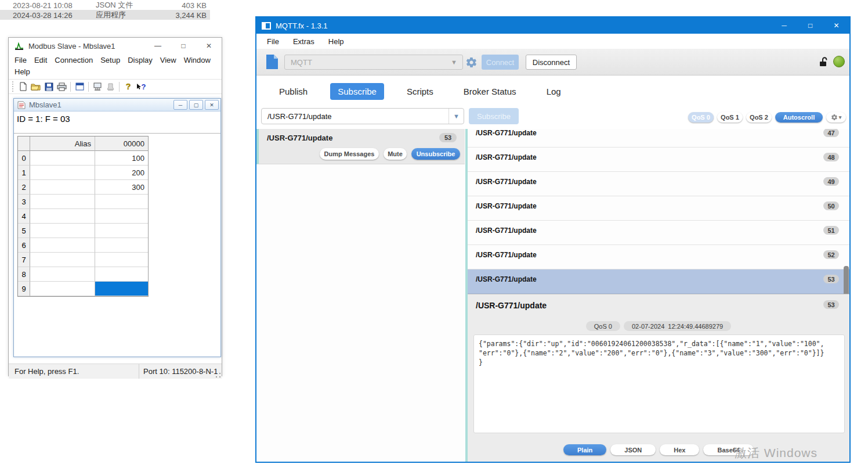 This screenshot has height=464, width=868. What do you see at coordinates (128, 87) in the screenshot?
I see `help-icon: ?` at bounding box center [128, 87].